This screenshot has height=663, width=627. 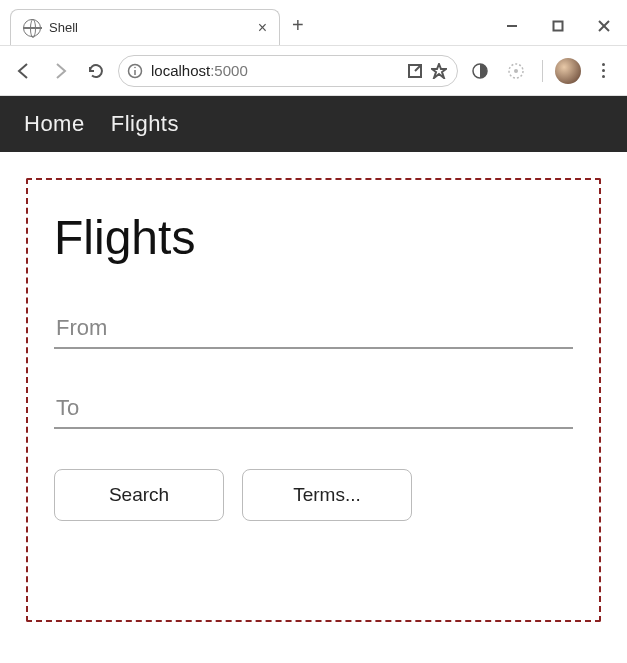 What do you see at coordinates (32, 28) in the screenshot?
I see `globe-icon` at bounding box center [32, 28].